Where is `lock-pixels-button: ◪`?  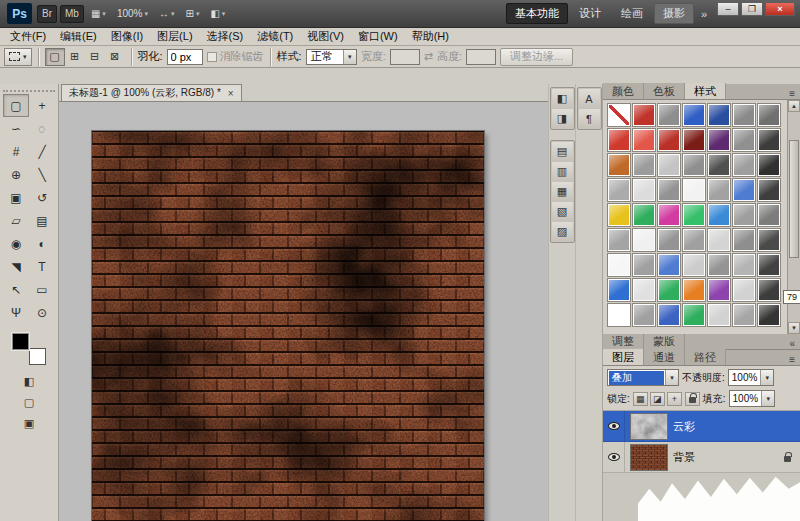
lock-pixels-button: ◪ is located at coordinates (658, 399).